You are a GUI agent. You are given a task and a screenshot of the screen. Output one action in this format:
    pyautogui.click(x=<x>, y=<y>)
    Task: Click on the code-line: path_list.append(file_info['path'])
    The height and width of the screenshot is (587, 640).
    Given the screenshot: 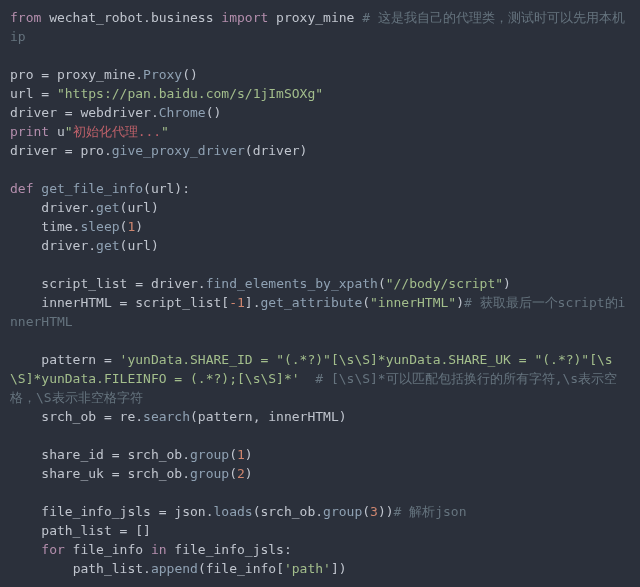 What is the action you would take?
    pyautogui.click(x=178, y=568)
    